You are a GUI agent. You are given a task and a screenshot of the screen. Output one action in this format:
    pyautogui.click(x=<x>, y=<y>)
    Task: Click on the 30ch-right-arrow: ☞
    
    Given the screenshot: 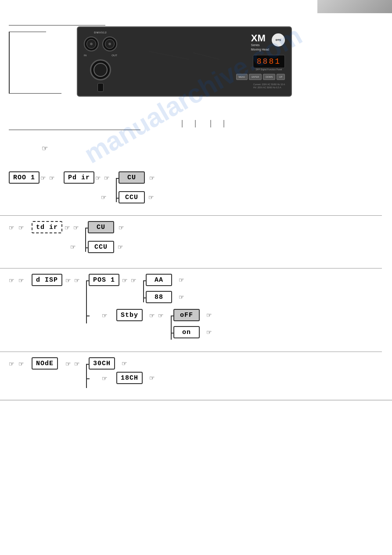 What is the action you would take?
    pyautogui.click(x=125, y=363)
    